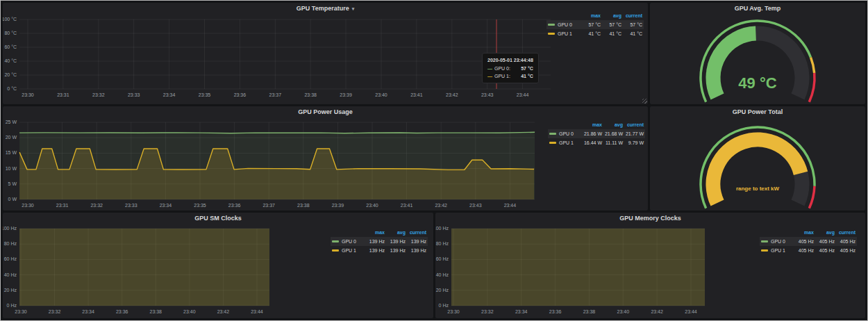 The height and width of the screenshot is (321, 868). Describe the element at coordinates (487, 94) in the screenshot. I see `x-tick-label: 23:43` at that location.